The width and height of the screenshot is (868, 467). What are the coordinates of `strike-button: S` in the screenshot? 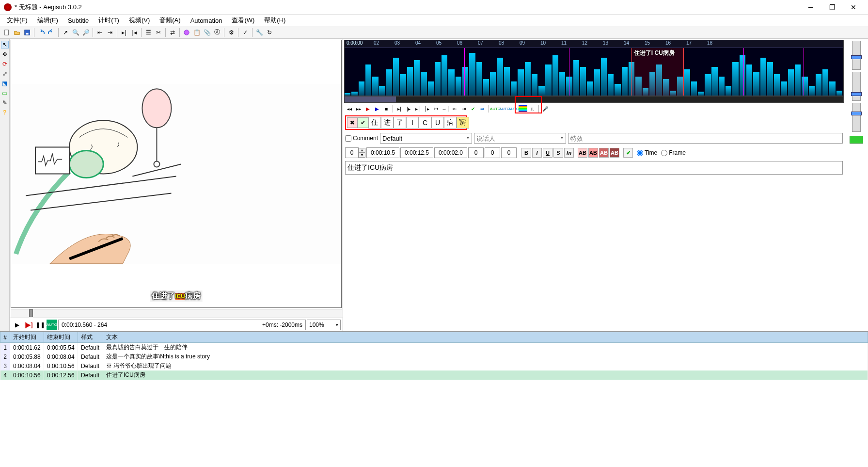 It's located at (558, 153).